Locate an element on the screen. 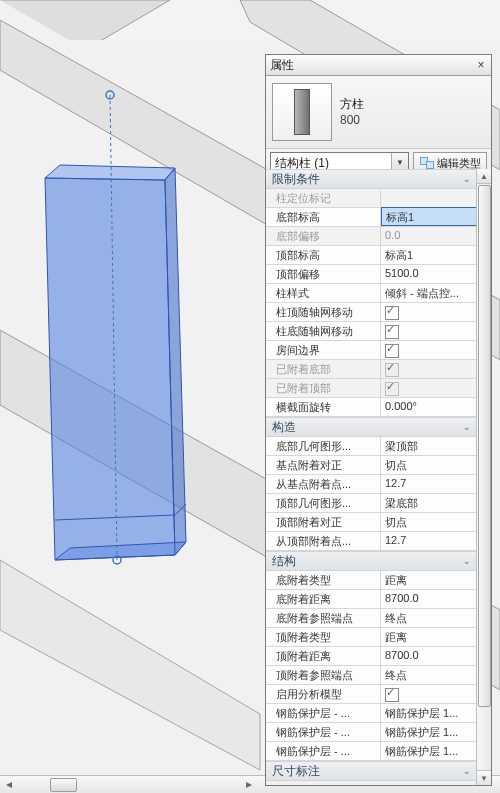 This screenshot has width=500, height=793. property-label: 底部几何图形... is located at coordinates (324, 446).